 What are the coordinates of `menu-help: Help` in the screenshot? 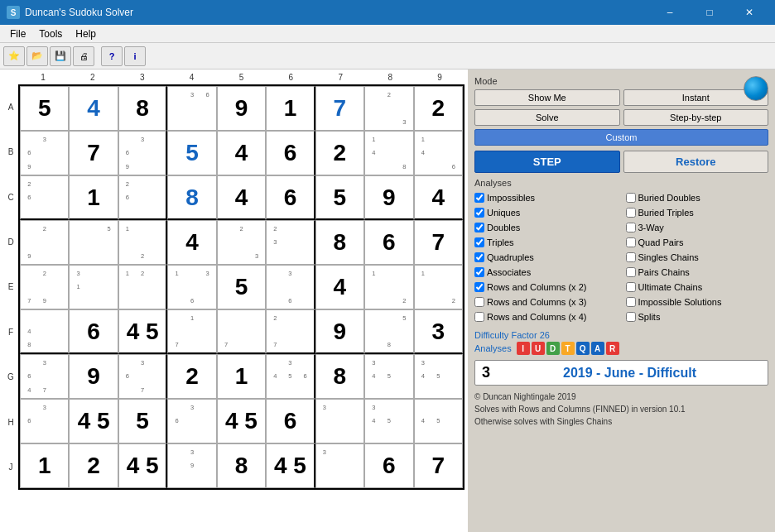 It's located at (86, 34).